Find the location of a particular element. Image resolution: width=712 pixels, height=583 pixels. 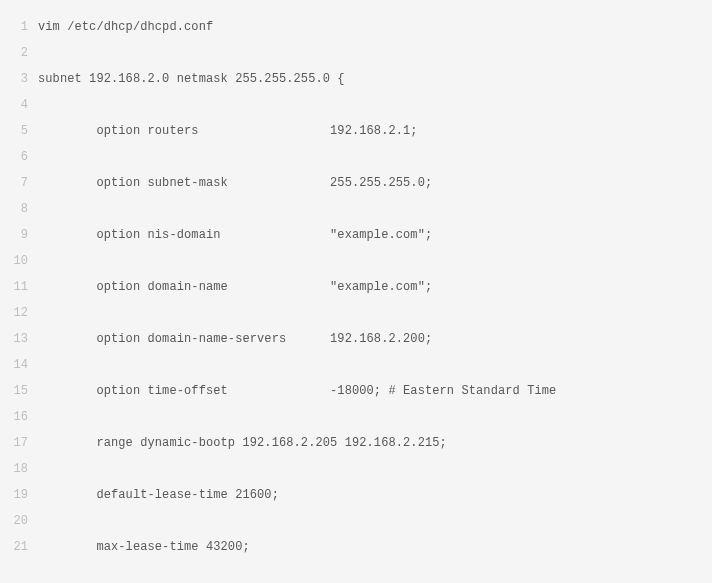

line-content: option routers 192.168.2.1; is located at coordinates (375, 131).